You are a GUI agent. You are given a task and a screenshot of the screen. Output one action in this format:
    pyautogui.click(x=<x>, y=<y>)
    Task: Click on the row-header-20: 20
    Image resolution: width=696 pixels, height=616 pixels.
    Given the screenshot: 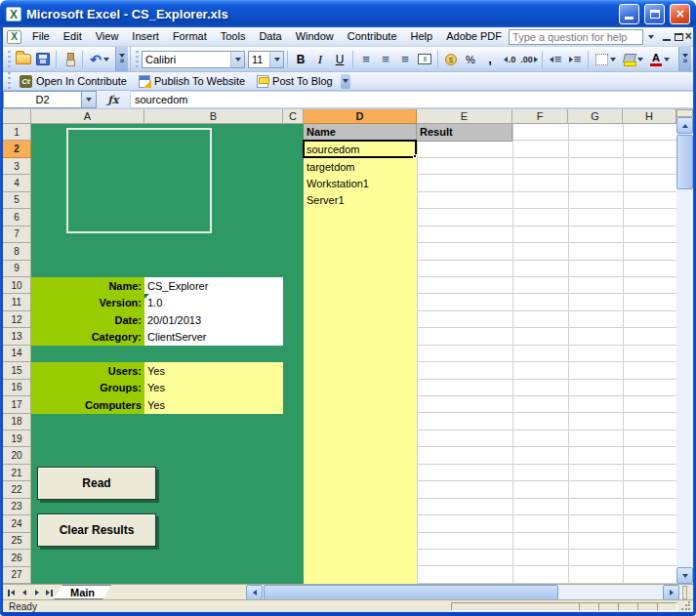 What is the action you would take?
    pyautogui.click(x=18, y=455)
    